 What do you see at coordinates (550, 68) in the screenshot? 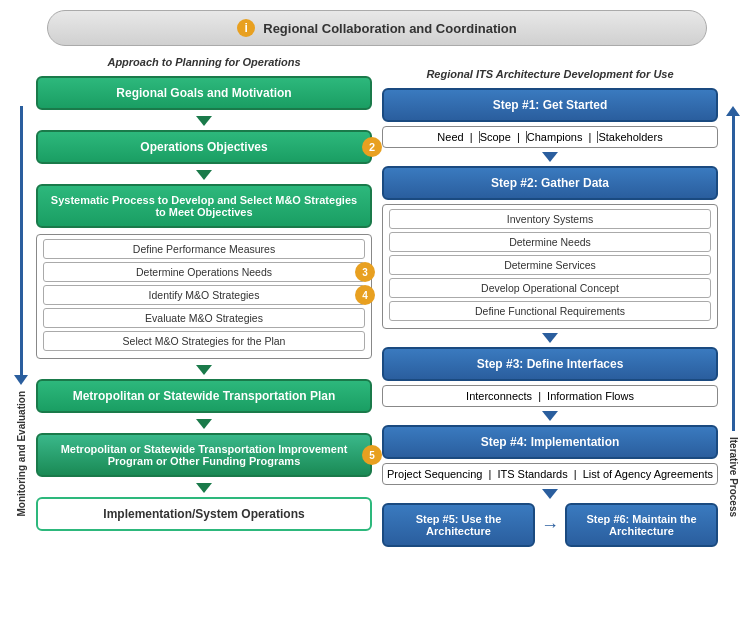
I see `right-col-title: Regional ITS Architecture Development fo…` at bounding box center [550, 68].